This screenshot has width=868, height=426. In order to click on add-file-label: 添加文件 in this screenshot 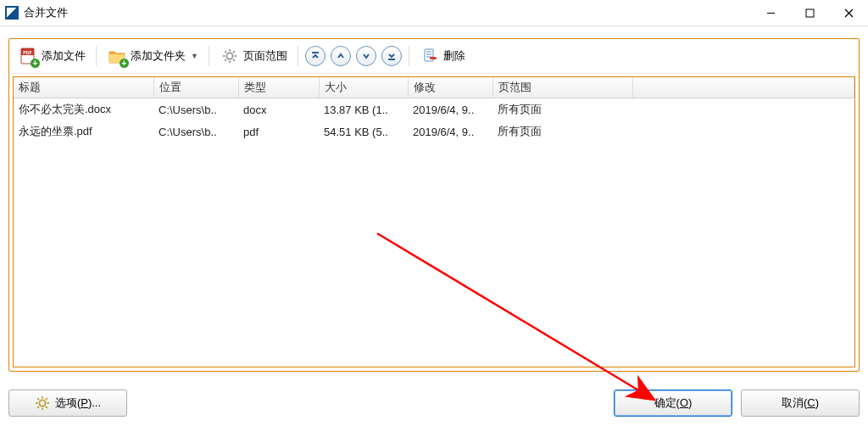, I will do `click(64, 56)`.